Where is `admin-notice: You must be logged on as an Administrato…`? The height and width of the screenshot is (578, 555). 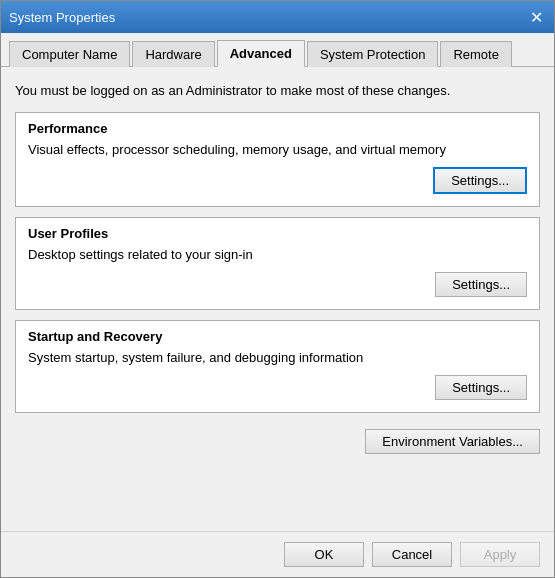 admin-notice: You must be logged on as an Administrato… is located at coordinates (278, 90).